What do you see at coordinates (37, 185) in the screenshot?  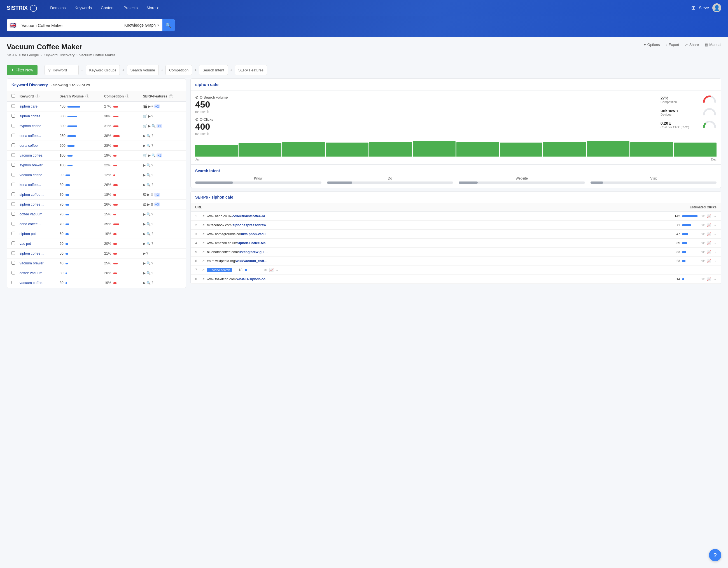 I see `keyword-cell: kona coffee…` at bounding box center [37, 185].